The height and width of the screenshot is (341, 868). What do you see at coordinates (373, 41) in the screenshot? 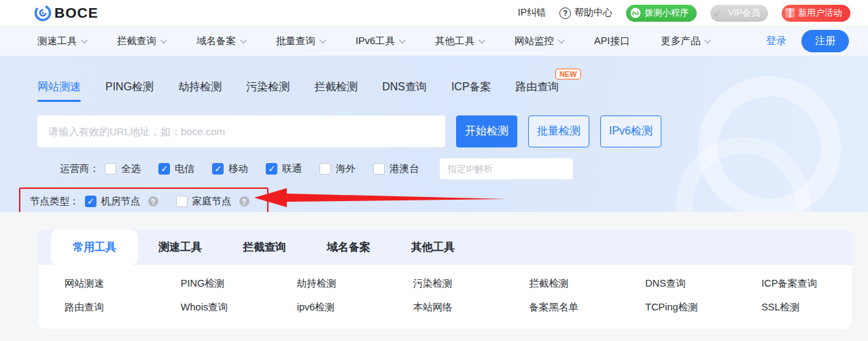
I see `nav-items: 测速工具 拦截查询 域名备案 批量查询 IPv6工具 其他工具 网站监控 API…` at bounding box center [373, 41].